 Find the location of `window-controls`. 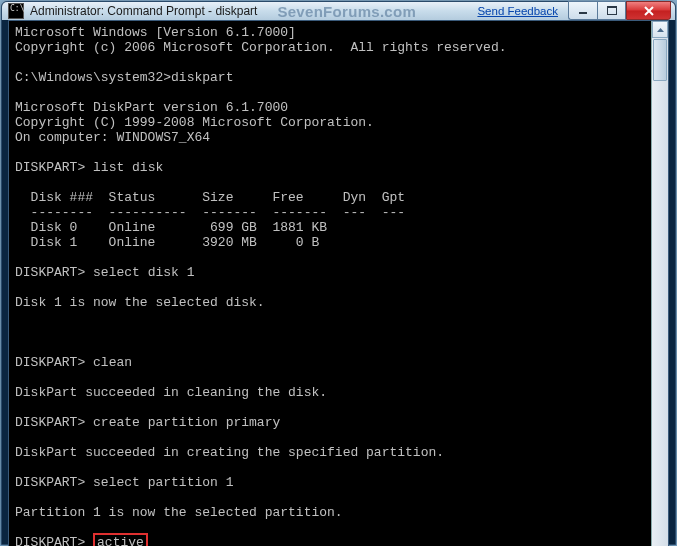

window-controls is located at coordinates (620, 11).